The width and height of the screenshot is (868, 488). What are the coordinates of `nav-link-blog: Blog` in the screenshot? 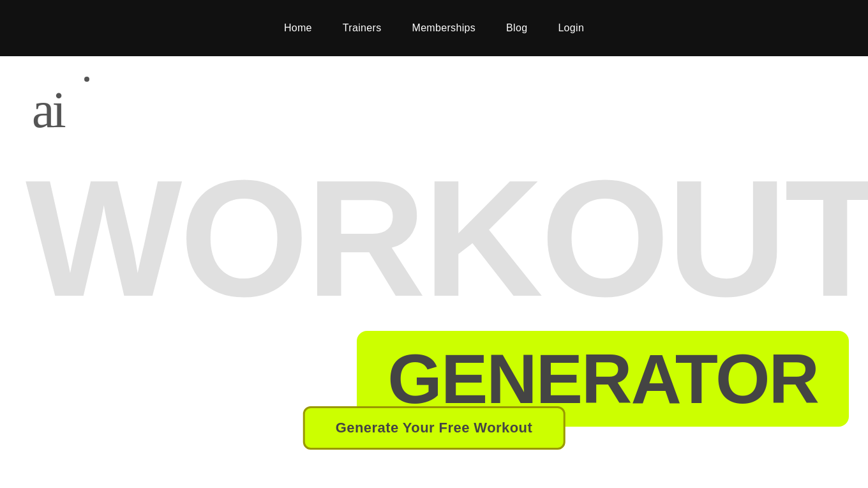 It's located at (517, 28).